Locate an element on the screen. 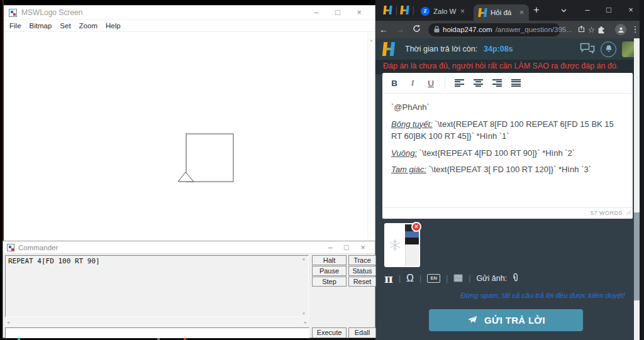  menu-bitmap: Bitmap is located at coordinates (41, 26).